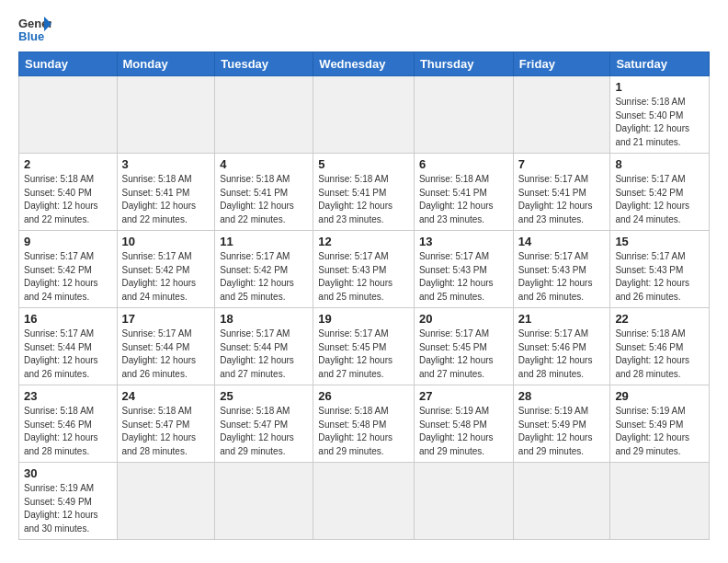 The height and width of the screenshot is (563, 728). What do you see at coordinates (563, 241) in the screenshot?
I see `day-number: 14` at bounding box center [563, 241].